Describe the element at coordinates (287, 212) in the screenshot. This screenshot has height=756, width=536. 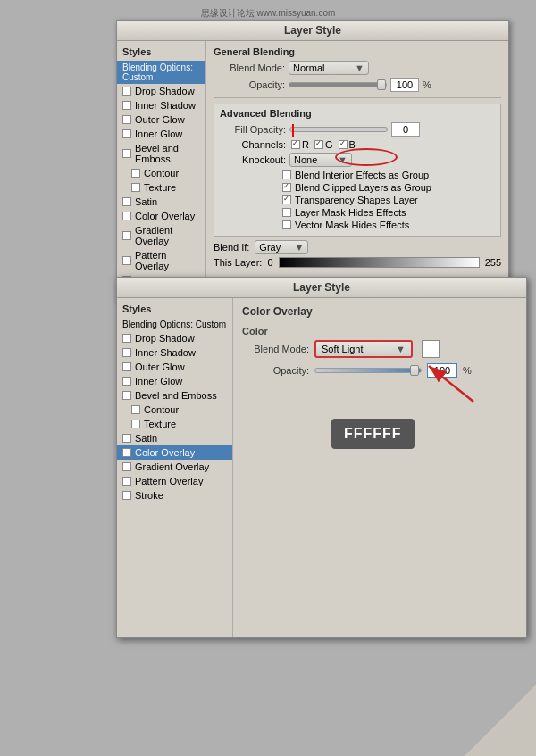
I see `layer-mask-checkbox` at that location.